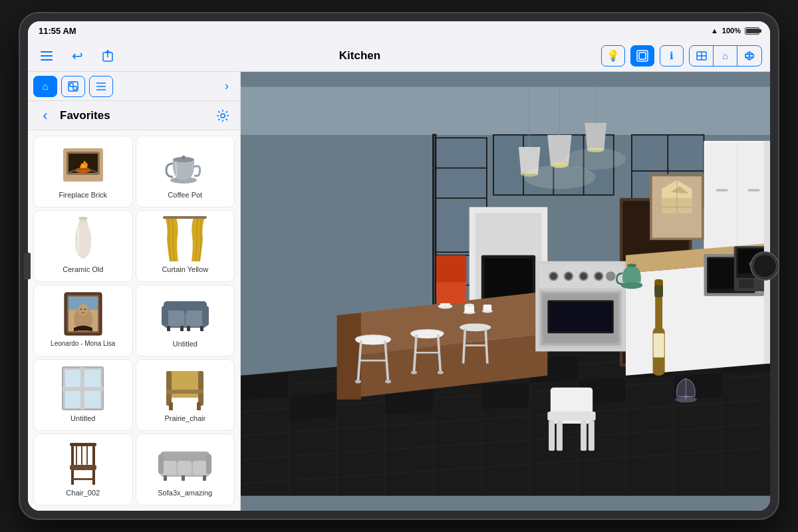 The image size is (798, 532). I want to click on item-prairie-chair: Prairie_chair, so click(186, 395).